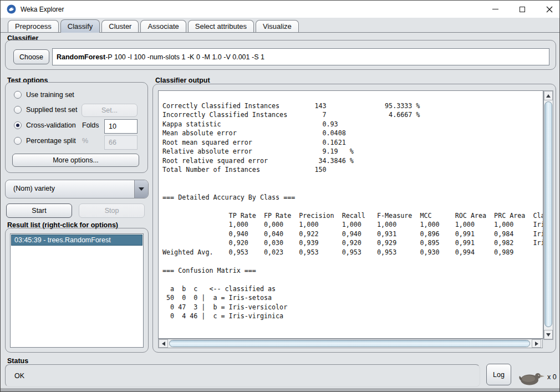  Describe the element at coordinates (549, 9) in the screenshot. I see `close-button` at that location.